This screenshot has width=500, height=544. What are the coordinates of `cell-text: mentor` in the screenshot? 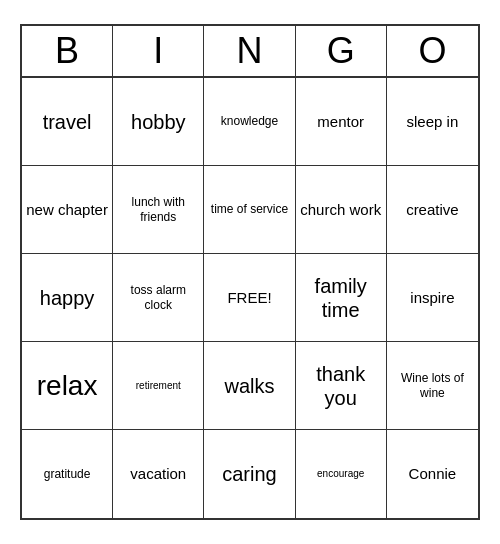 It's located at (340, 122).